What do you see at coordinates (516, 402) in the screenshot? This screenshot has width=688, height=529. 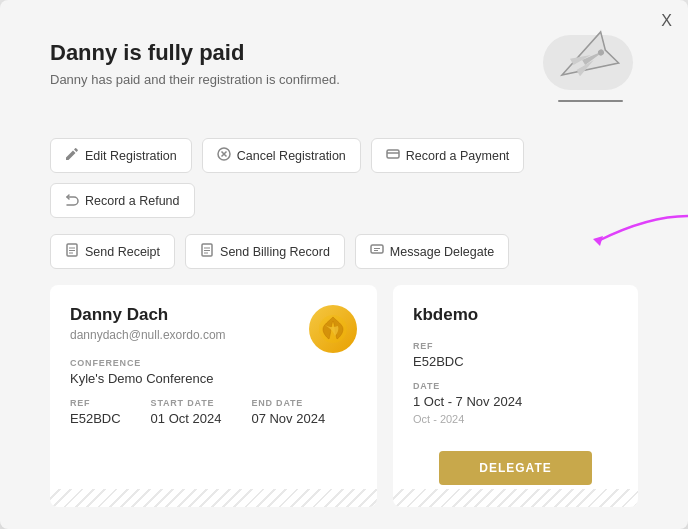 I see `side-date-value: 1 Oct - 7 Nov 2024` at bounding box center [516, 402].